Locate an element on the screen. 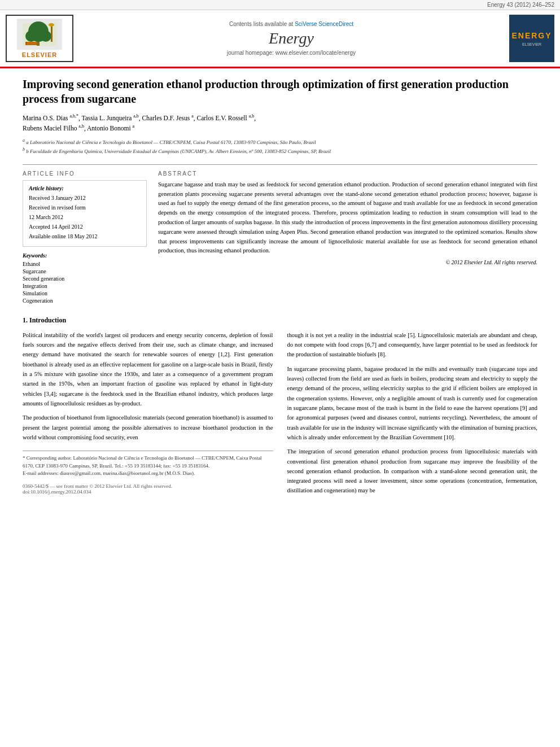 Image resolution: width=560 pixels, height=747 pixels. journal-header: ELSEVIER Contents lists available at Sci… is located at coordinates (280, 40).